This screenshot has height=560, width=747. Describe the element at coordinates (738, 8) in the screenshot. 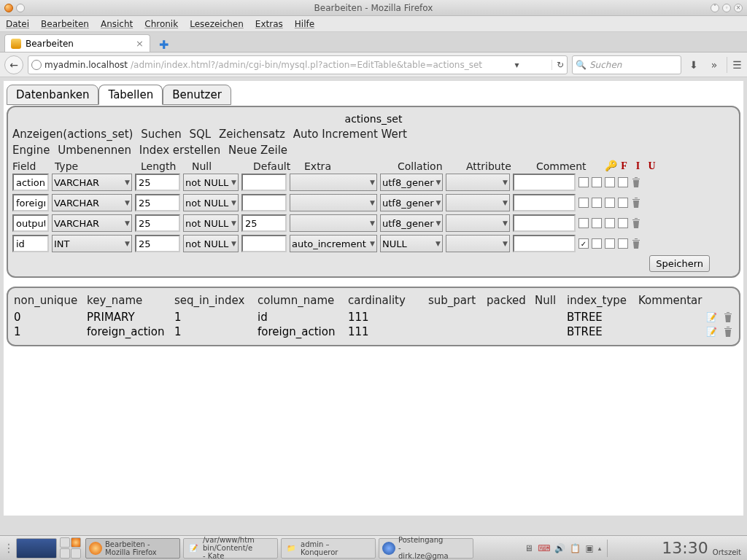

I see `window-close-icon: ×` at that location.